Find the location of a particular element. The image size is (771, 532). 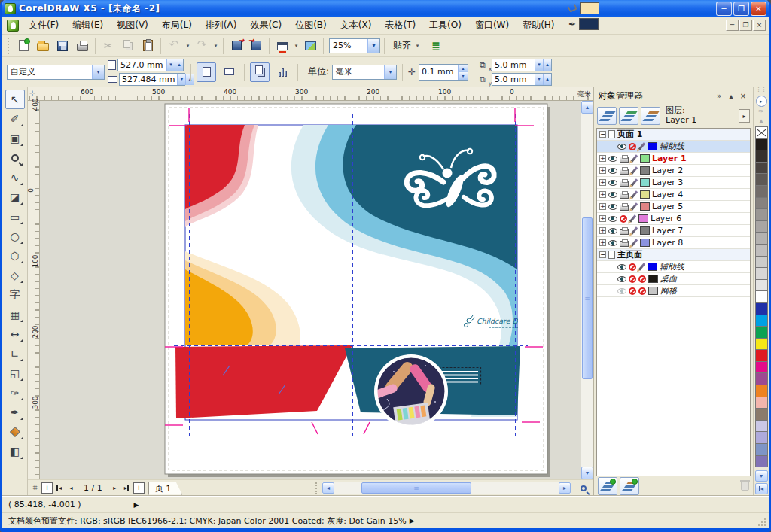

vertical-scroll-track is located at coordinates (587, 290).